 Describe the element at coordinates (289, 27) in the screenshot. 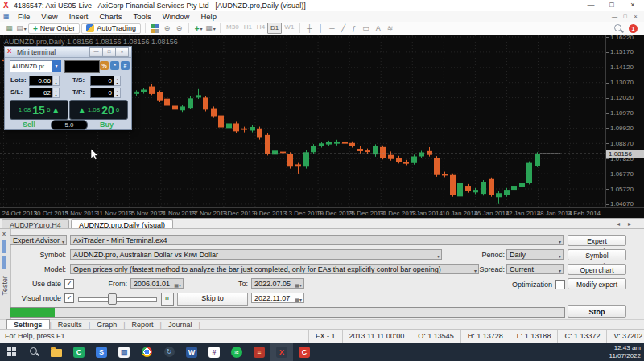

I see `timeframe-w1: W1` at that location.